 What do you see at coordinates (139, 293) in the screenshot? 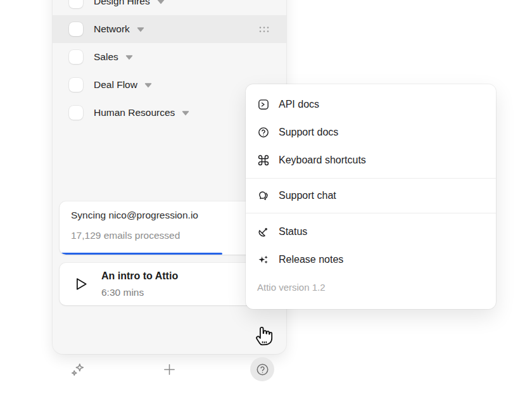
I see `intro-video-duration: 6:30 mins` at bounding box center [139, 293].